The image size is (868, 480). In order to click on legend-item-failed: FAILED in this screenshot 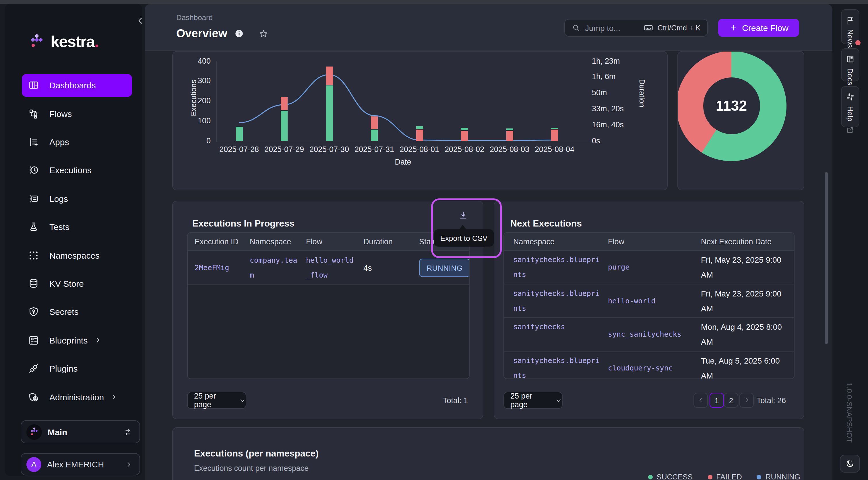, I will do `click(725, 476)`.